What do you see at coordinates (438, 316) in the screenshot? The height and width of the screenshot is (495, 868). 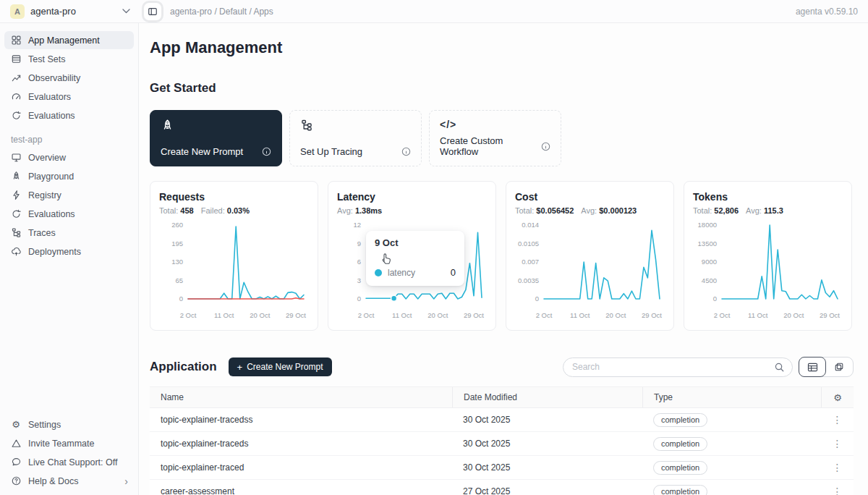 I see `svg-text: 20 Oct` at bounding box center [438, 316].